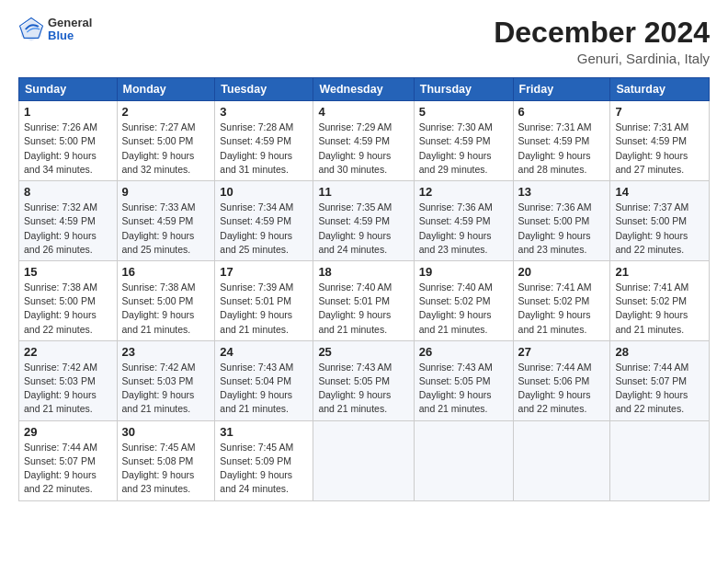  What do you see at coordinates (265, 460) in the screenshot?
I see `calendar-cell: 31Sunrise: 7:45 AMSunset: 5:09 PMDayligh…` at bounding box center [265, 460].